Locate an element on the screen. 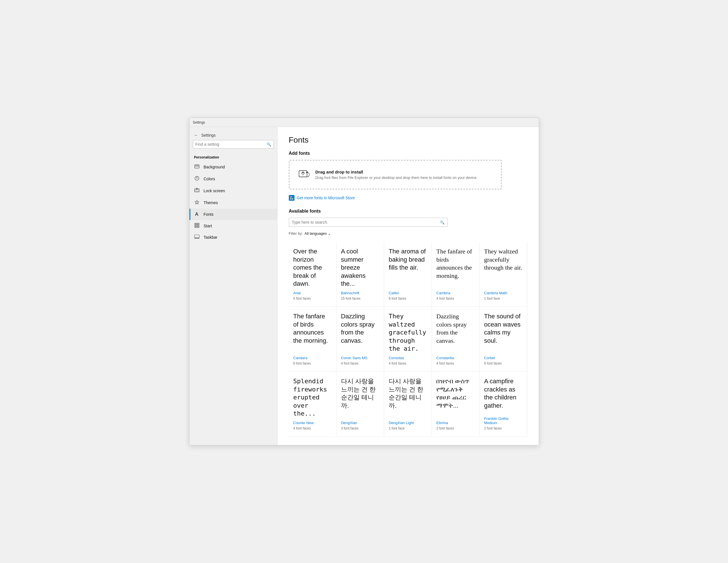  font-grid: Over the horizon comes the break of dawn… is located at coordinates (408, 339).